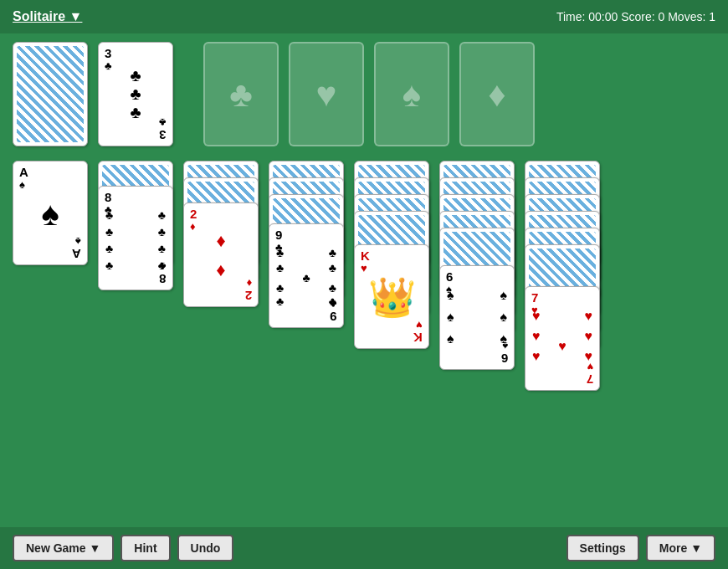 The width and height of the screenshot is (728, 569). I want to click on tableau-col-4: 9♣ 9♣ ♣ ♣ ♣ ♣ ♣ ♣ ♣ ♣ ♣, so click(306, 257).